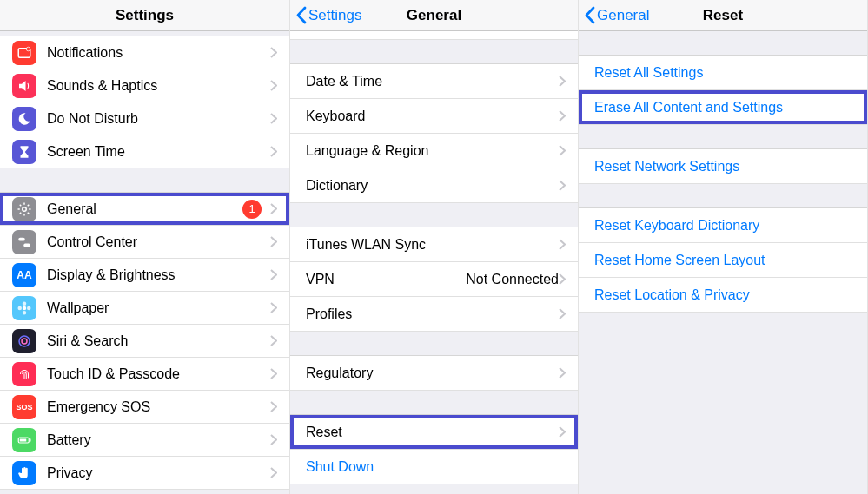 The image size is (868, 494). What do you see at coordinates (434, 116) in the screenshot?
I see `general-row-keyboard: Keyboard` at bounding box center [434, 116].